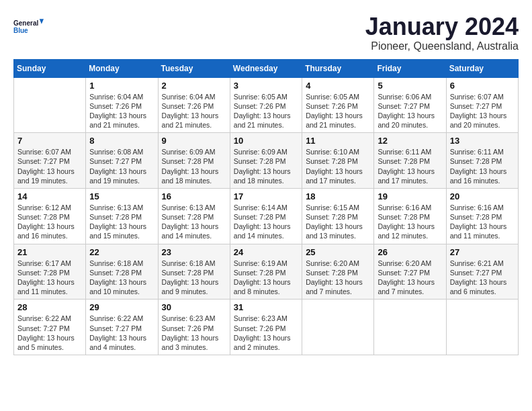 The height and width of the screenshot is (411, 532). Describe the element at coordinates (122, 68) in the screenshot. I see `weekday-header-monday: Monday` at that location.